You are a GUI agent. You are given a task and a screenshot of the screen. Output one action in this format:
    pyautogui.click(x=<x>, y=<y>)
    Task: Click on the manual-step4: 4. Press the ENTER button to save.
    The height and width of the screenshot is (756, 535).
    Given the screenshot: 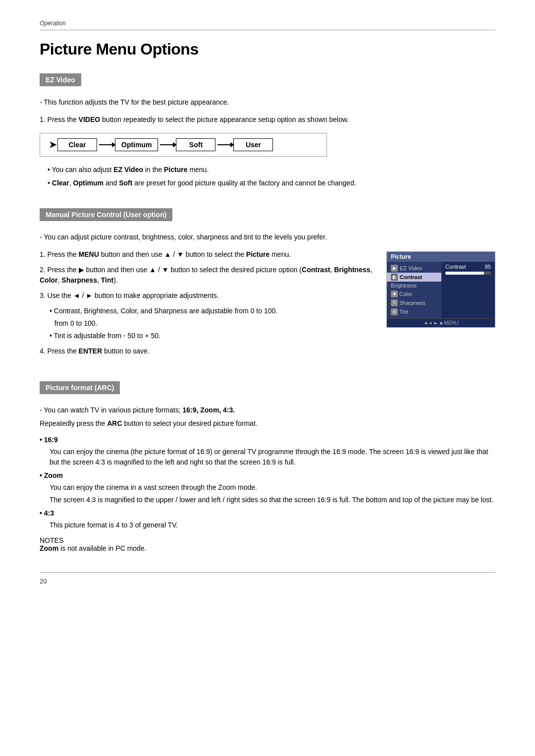 What is the action you would take?
    pyautogui.click(x=268, y=351)
    